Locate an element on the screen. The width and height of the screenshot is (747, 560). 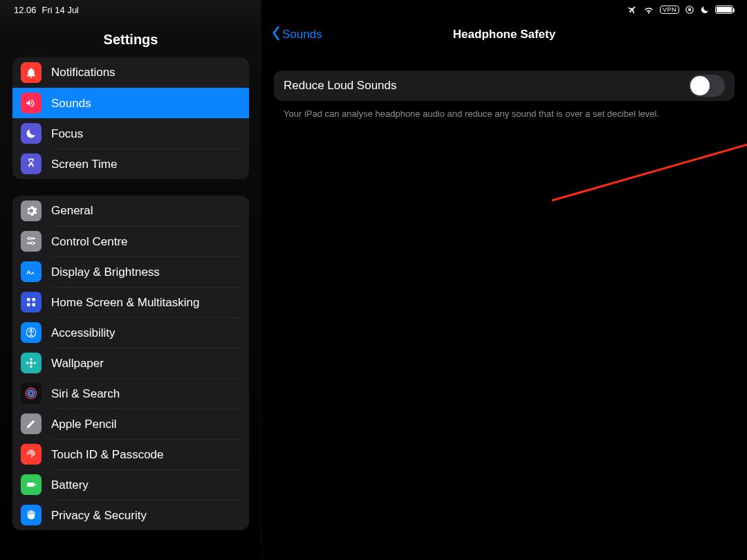
sidebar-item-label: Focus is located at coordinates (67, 134).